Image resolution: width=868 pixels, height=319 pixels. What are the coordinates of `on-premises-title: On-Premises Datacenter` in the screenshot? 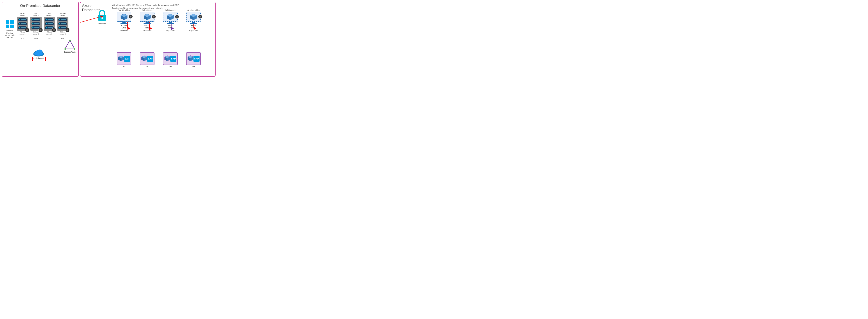 It's located at (40, 6).